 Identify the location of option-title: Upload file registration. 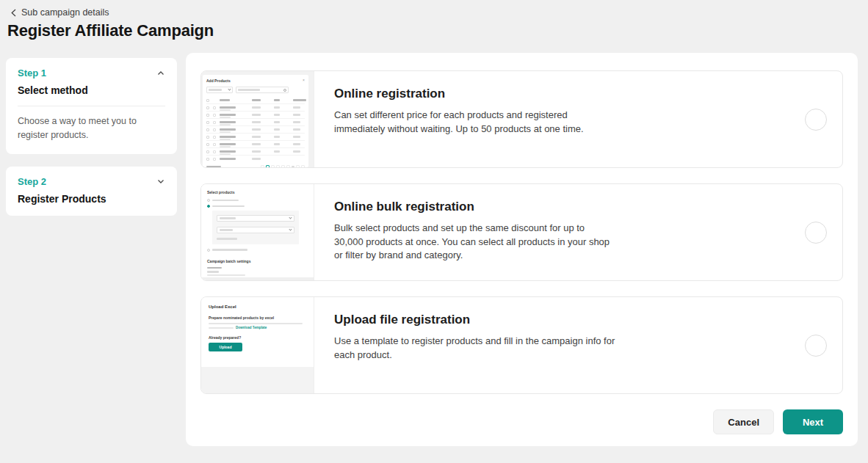
(565, 320).